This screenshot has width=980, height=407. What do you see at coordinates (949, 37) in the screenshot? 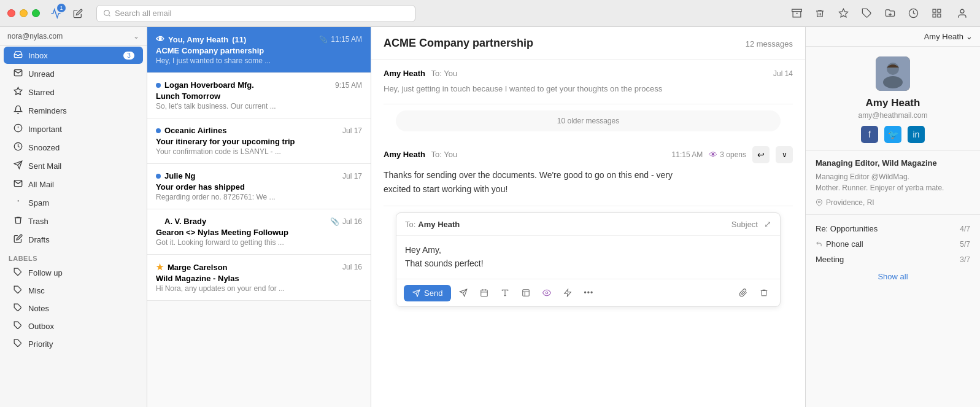
I see `contact-dropdown: Amy Heath ⌄` at bounding box center [949, 37].